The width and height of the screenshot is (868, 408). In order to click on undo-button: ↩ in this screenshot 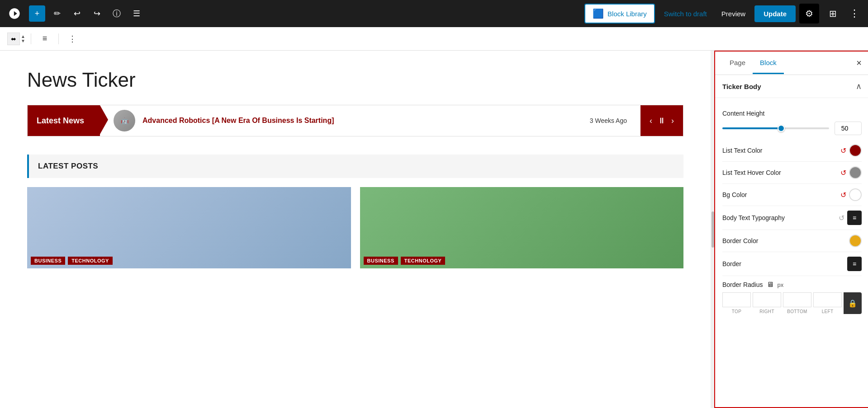, I will do `click(77, 14)`.